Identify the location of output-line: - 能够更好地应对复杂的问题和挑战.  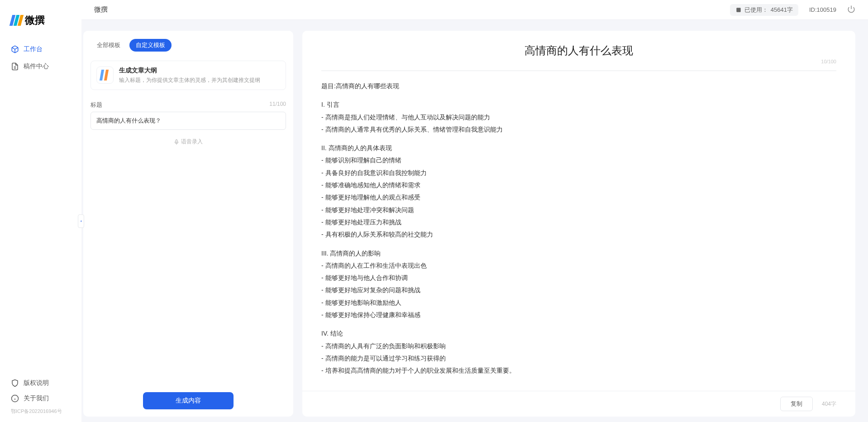
(579, 290).